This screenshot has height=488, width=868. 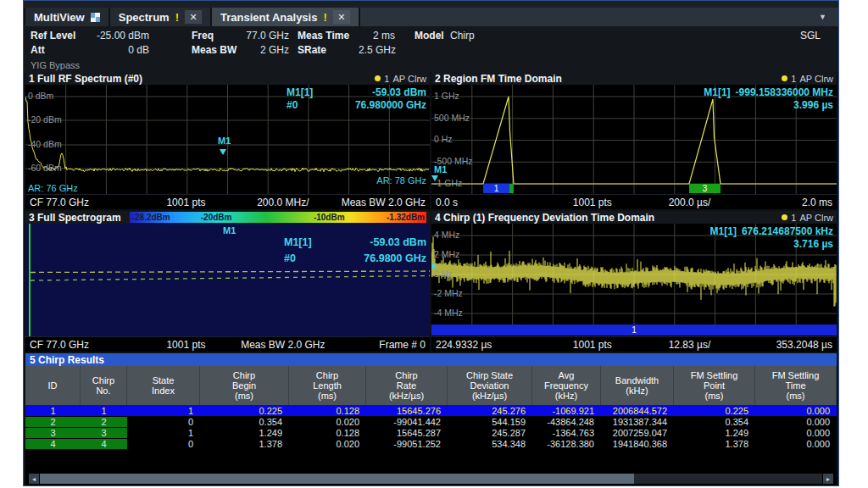 I want to click on column-header: Chirp No., so click(x=103, y=385).